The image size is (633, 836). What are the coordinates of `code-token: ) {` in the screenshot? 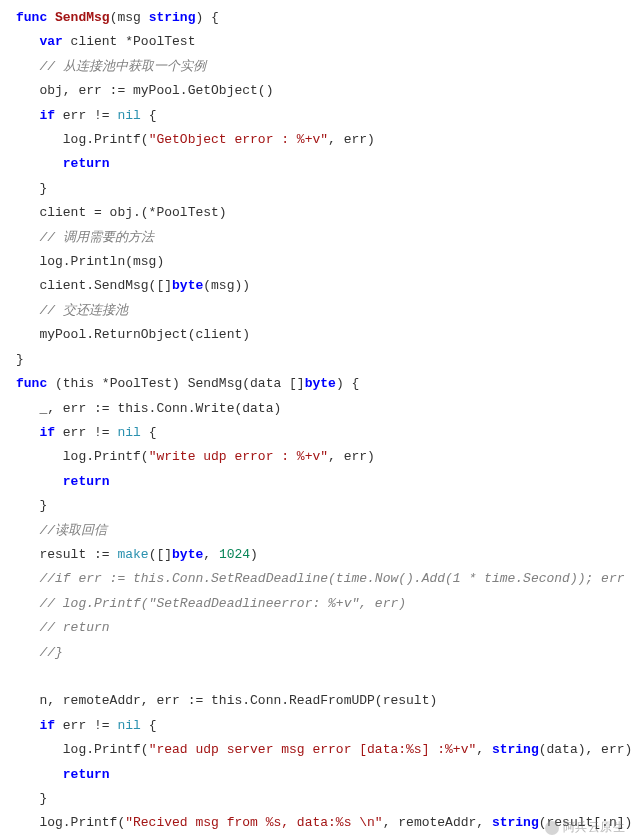 It's located at (206, 18).